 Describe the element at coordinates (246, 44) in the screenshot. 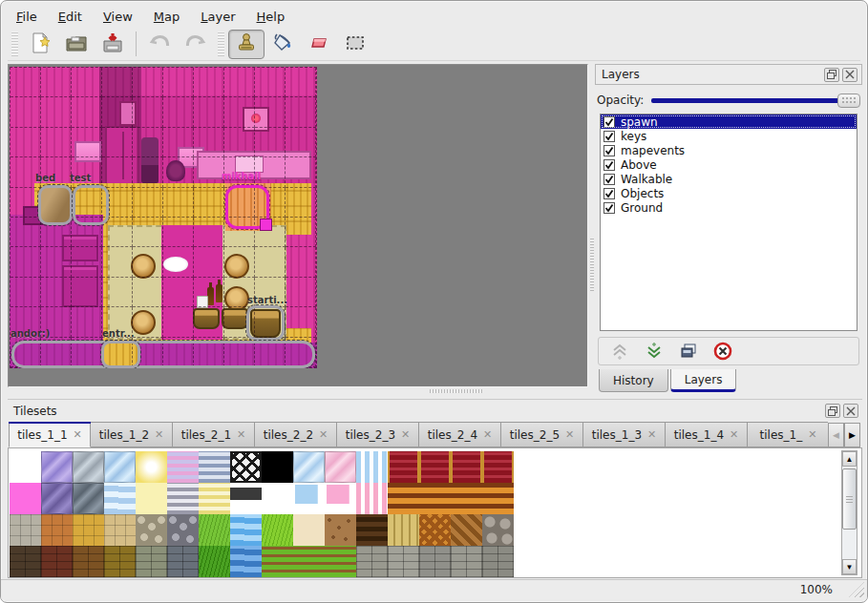

I see `stamp-brush-button` at that location.